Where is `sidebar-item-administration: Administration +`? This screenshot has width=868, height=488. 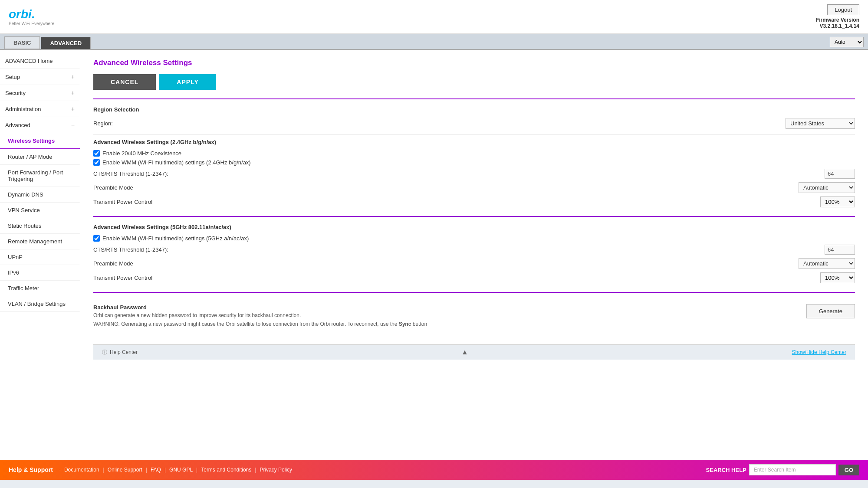
sidebar-item-administration: Administration + is located at coordinates (40, 109).